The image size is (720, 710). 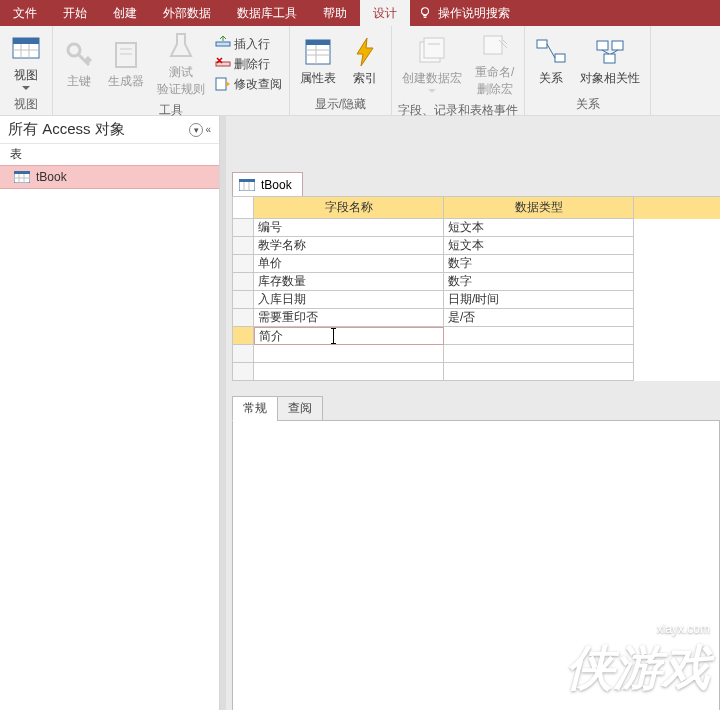 I want to click on header-data-type: 数据类型, so click(x=539, y=208).